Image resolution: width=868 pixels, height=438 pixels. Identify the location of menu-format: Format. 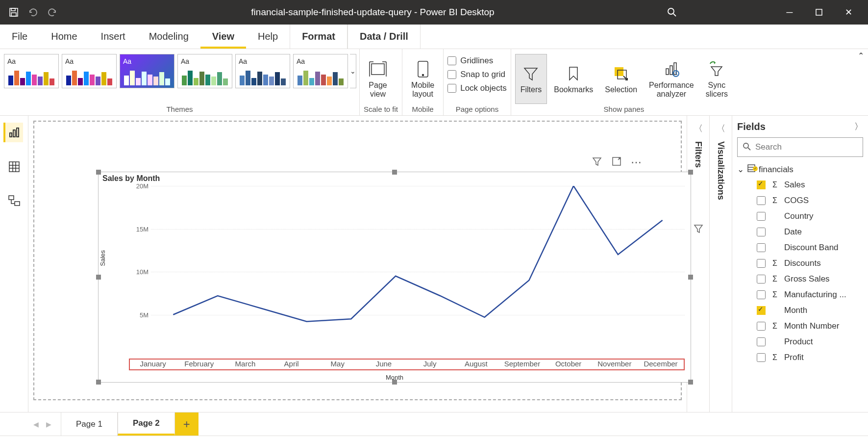
(319, 36).